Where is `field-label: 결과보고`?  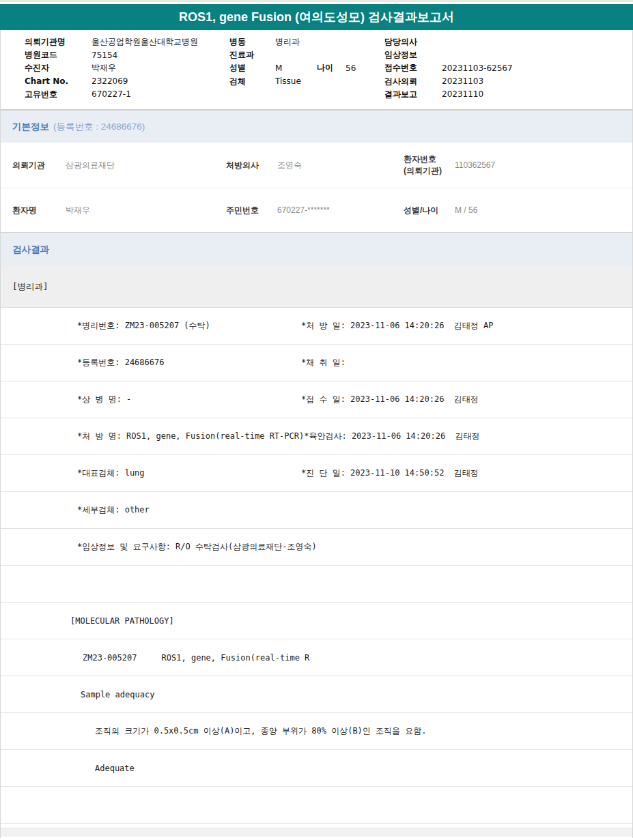 field-label: 결과보고 is located at coordinates (413, 94).